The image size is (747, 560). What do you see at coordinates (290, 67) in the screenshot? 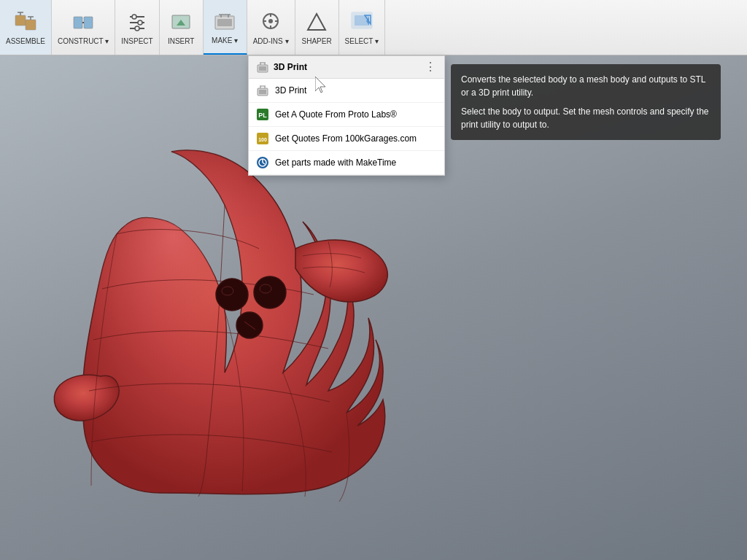
I see `3dprint-header-label: 3D Print` at bounding box center [290, 67].